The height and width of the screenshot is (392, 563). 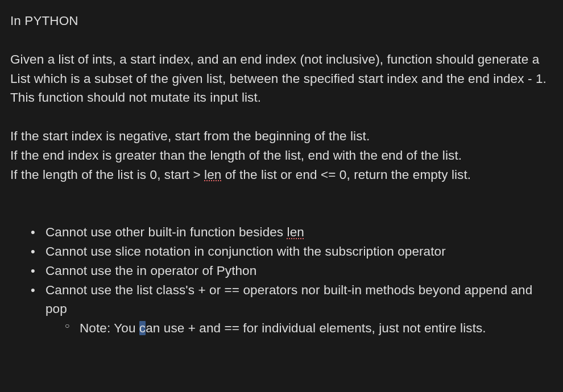 I want to click on sub-post: an use + and == for individual elements,…, so click(x=316, y=328).